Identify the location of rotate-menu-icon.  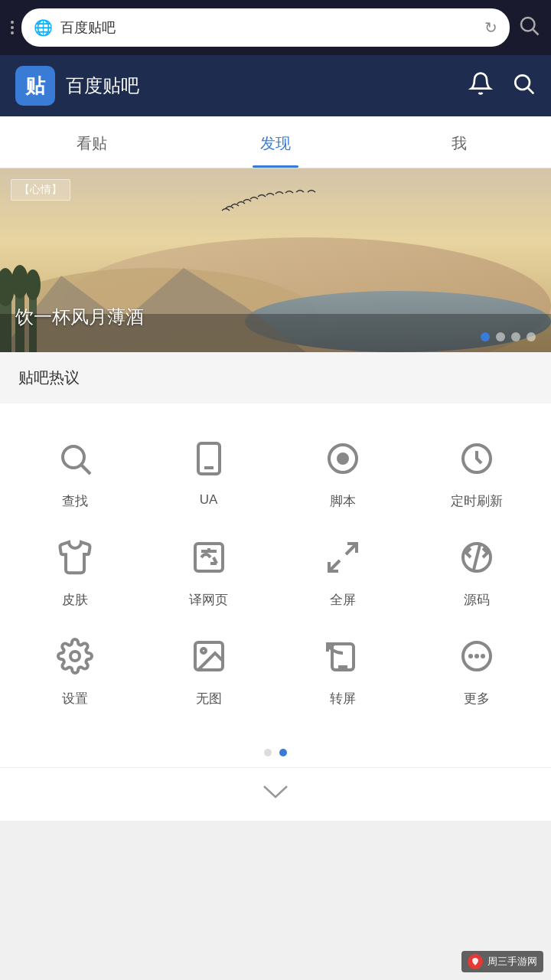
(343, 656).